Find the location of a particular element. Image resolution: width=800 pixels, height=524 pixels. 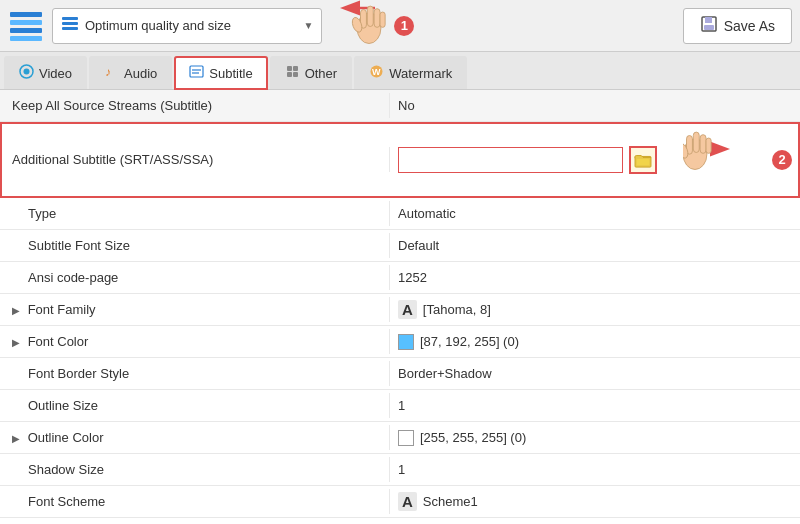

outline-size-label: Outline Size is located at coordinates (195, 406).